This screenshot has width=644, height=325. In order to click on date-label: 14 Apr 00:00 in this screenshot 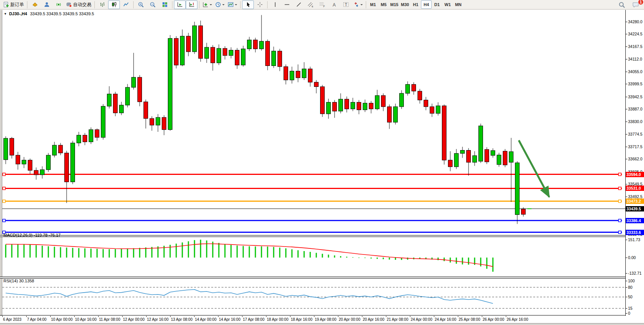, I will do `click(206, 319)`.